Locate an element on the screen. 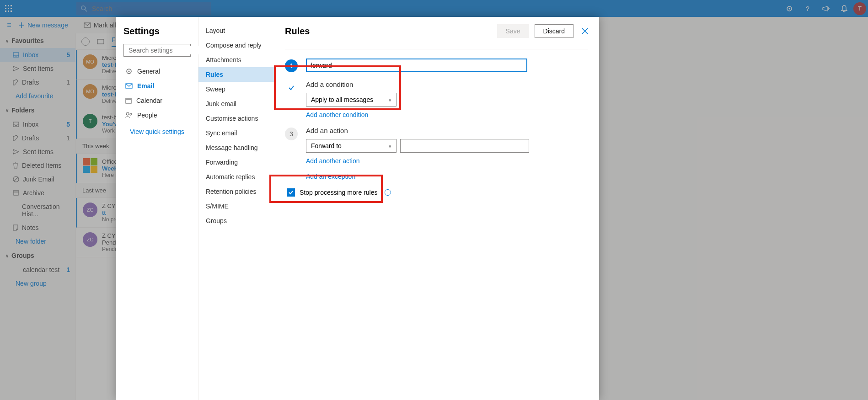 This screenshot has height=400, width=868. info-icon: i is located at coordinates (388, 192).